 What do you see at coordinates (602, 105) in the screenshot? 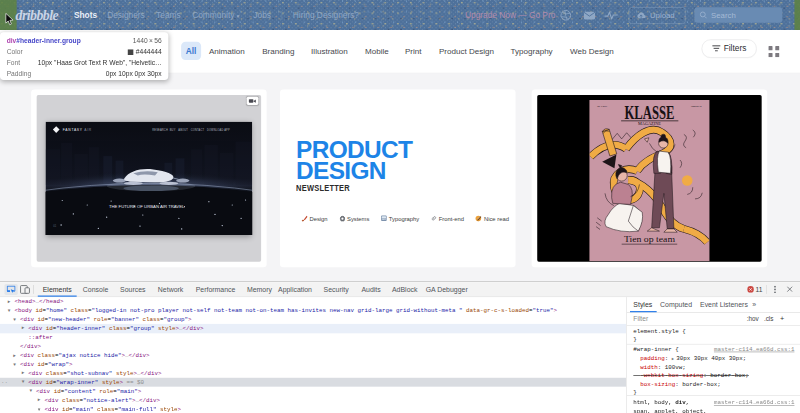
I see `svg-text: NR. 3 2019` at bounding box center [602, 105].